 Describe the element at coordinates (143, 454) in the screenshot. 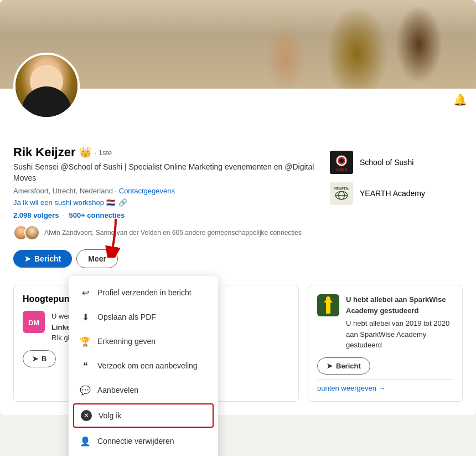

I see `dropdown-item-report: 🚩 Melden/blokkeren` at that location.